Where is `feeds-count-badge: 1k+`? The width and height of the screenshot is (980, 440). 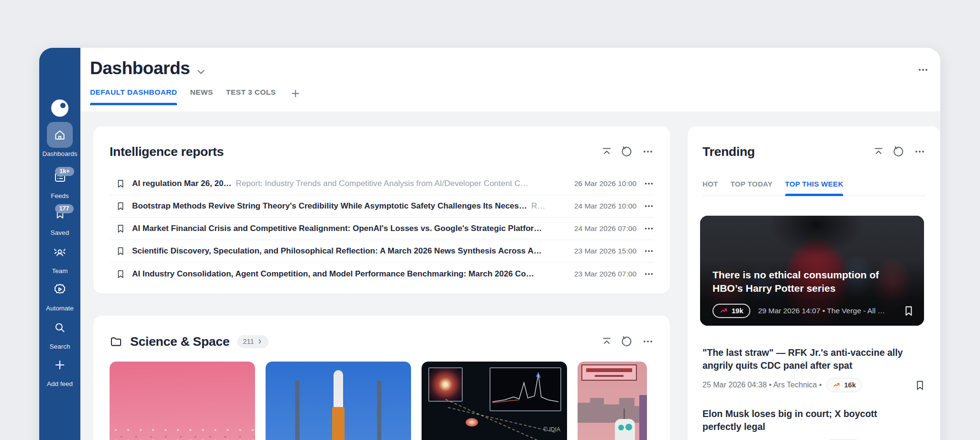 feeds-count-badge: 1k+ is located at coordinates (64, 171).